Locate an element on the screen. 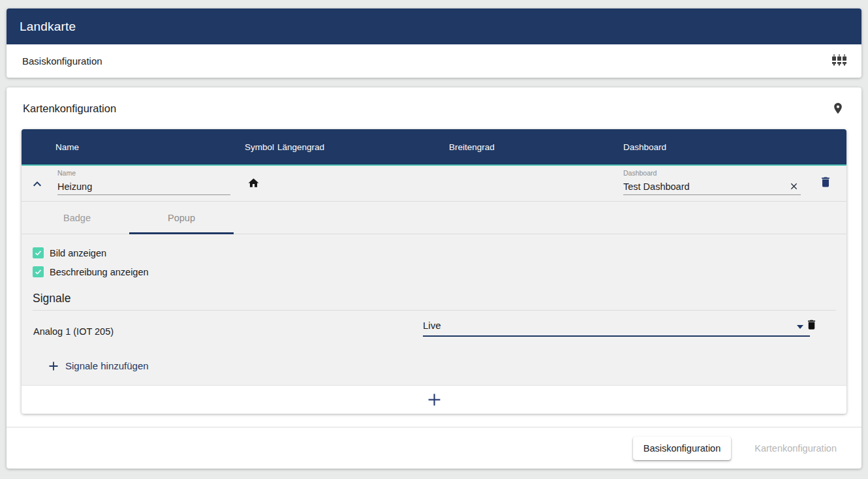 Image resolution: width=868 pixels, height=479 pixels. add-signal-label: Signale hinzufügen is located at coordinates (107, 365).